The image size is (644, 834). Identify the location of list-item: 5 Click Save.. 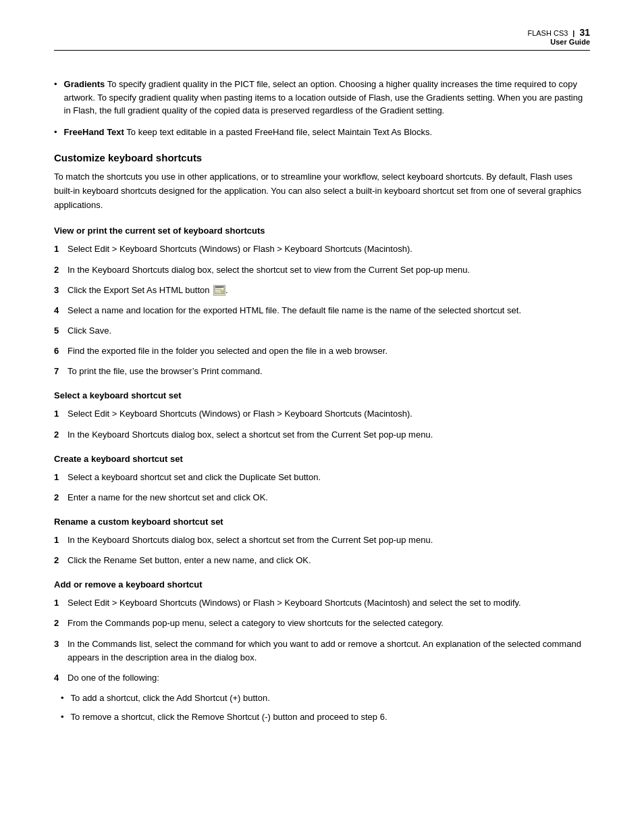
(322, 331).